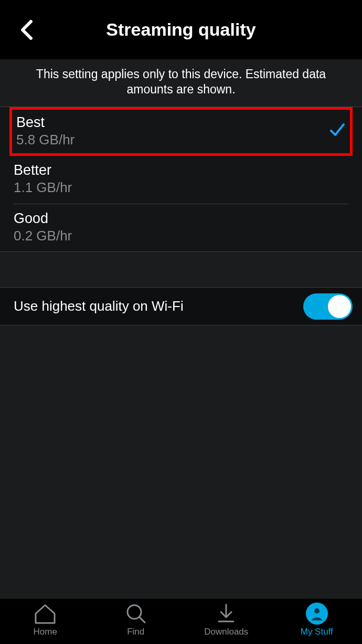 Image resolution: width=362 pixels, height=644 pixels. What do you see at coordinates (181, 29) in the screenshot?
I see `header: Streaming quality` at bounding box center [181, 29].